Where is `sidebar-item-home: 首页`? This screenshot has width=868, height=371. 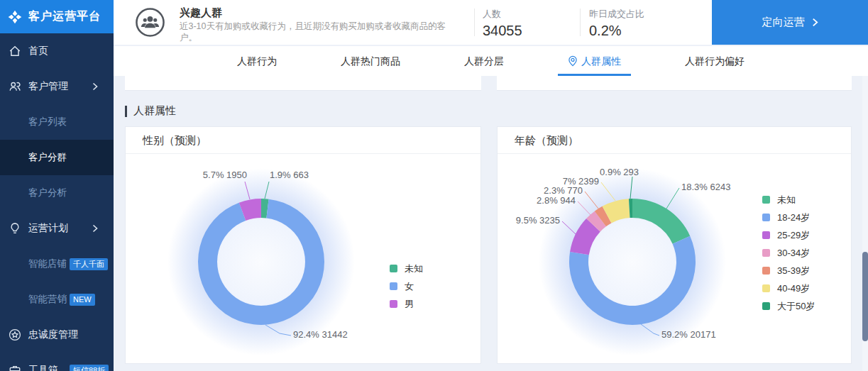
sidebar-item-home: 首页 is located at coordinates (57, 51).